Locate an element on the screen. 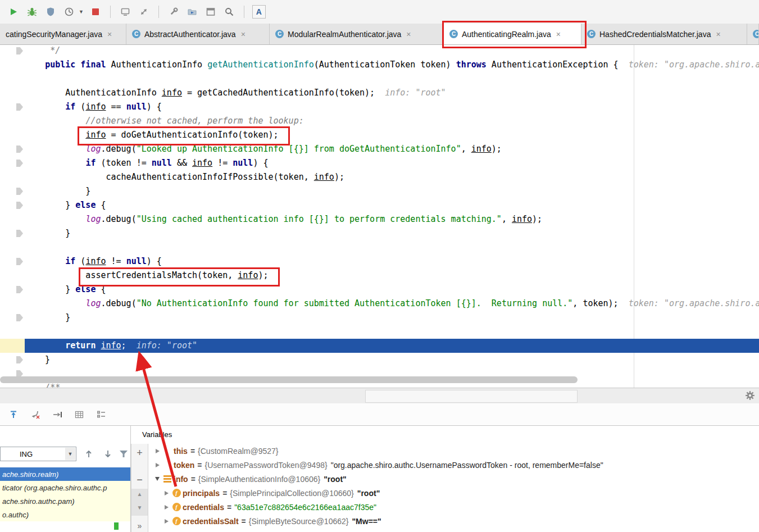 The height and width of the screenshot is (532, 759). variable-row-principals: fprincipals={SimplePrincipalCollection@1… is located at coordinates (454, 493).